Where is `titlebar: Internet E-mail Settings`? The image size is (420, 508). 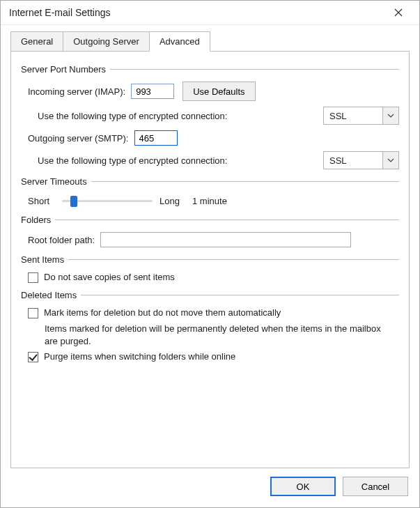 titlebar: Internet E-mail Settings is located at coordinates (210, 13).